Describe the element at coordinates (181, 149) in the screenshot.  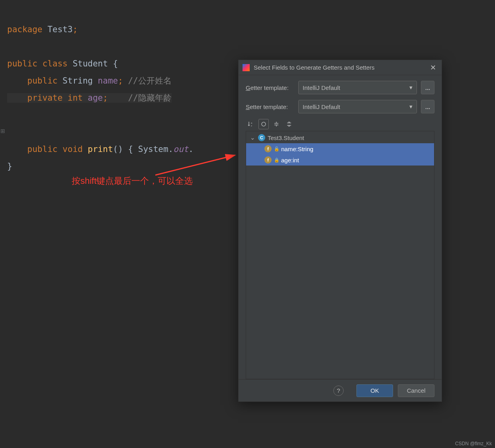
I see `out: out` at that location.